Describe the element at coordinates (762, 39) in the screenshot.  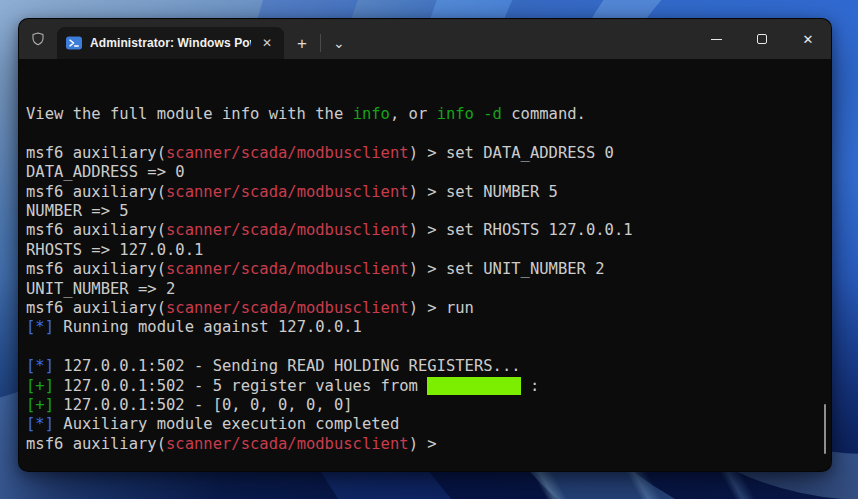
I see `maximize-icon` at that location.